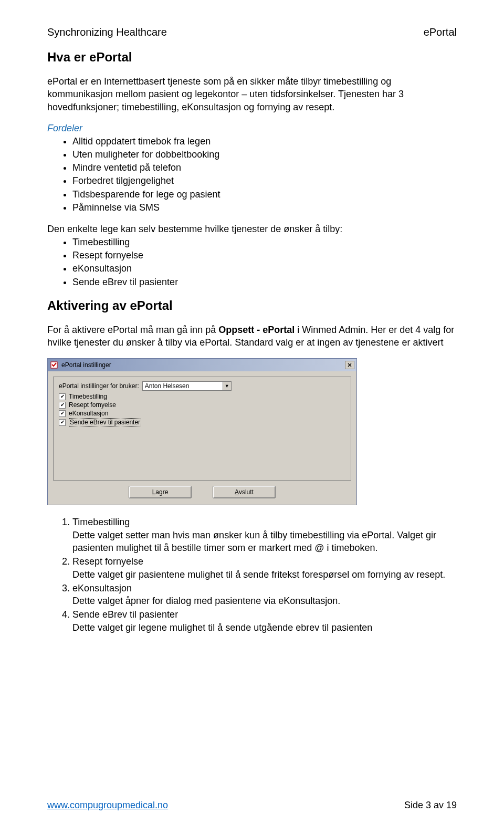  What do you see at coordinates (202, 397) in the screenshot?
I see `checkbox-row: ✔ Timebestilling` at bounding box center [202, 397].